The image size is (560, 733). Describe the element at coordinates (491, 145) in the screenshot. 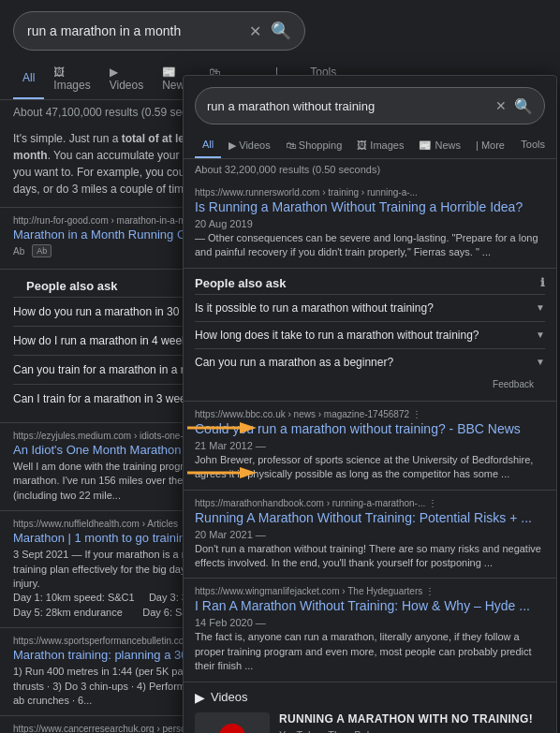

I see `front-tab-more: | More` at that location.